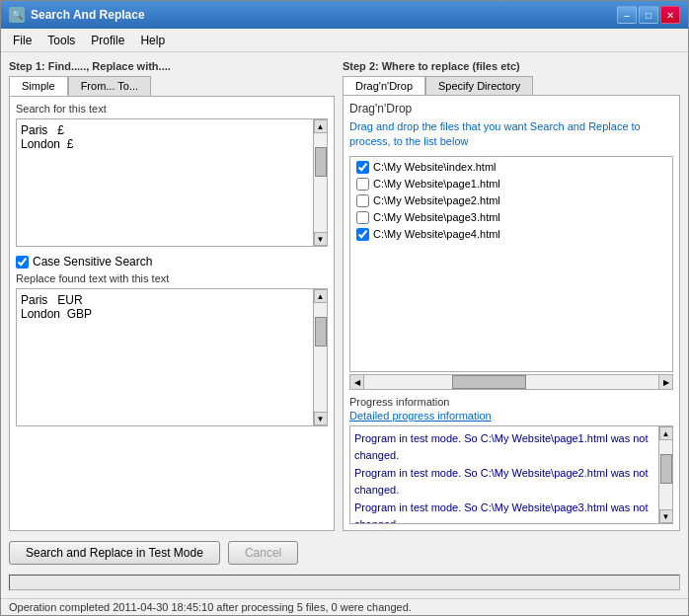  What do you see at coordinates (344, 15) in the screenshot?
I see `title-bar: 🔍 Search And Replace – □ ✕` at bounding box center [344, 15].